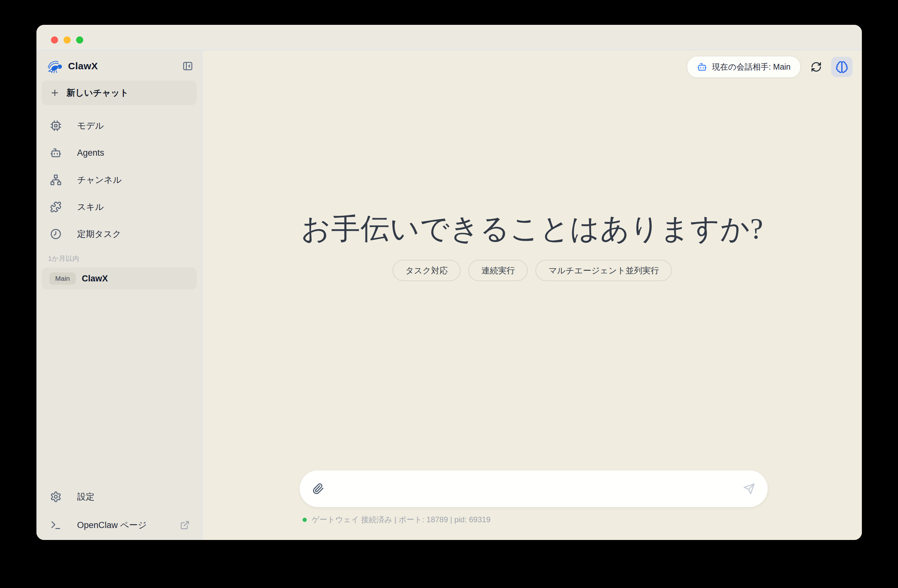 Image resolution: width=898 pixels, height=588 pixels. Describe the element at coordinates (112, 525) in the screenshot. I see `openclaw-label: OpenClaw ページ` at that location.